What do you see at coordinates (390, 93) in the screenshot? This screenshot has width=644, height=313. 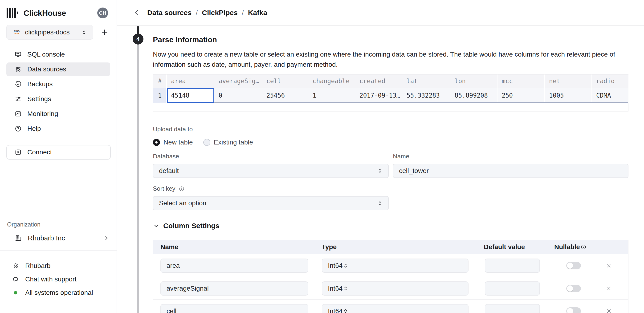 I see `data-preview-table: #areaaverageSig…cellchangeablecreatedlat…` at bounding box center [390, 93].